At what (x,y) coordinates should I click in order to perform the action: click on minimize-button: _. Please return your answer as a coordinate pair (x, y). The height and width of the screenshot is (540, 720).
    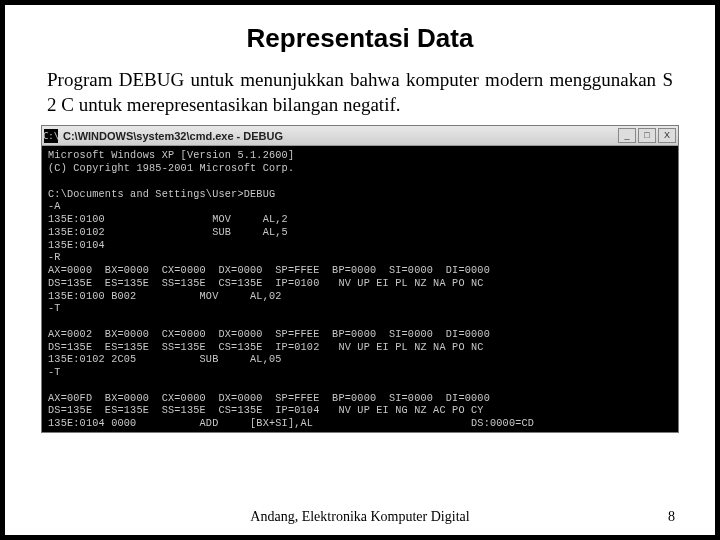
    Looking at the image, I should click on (627, 136).